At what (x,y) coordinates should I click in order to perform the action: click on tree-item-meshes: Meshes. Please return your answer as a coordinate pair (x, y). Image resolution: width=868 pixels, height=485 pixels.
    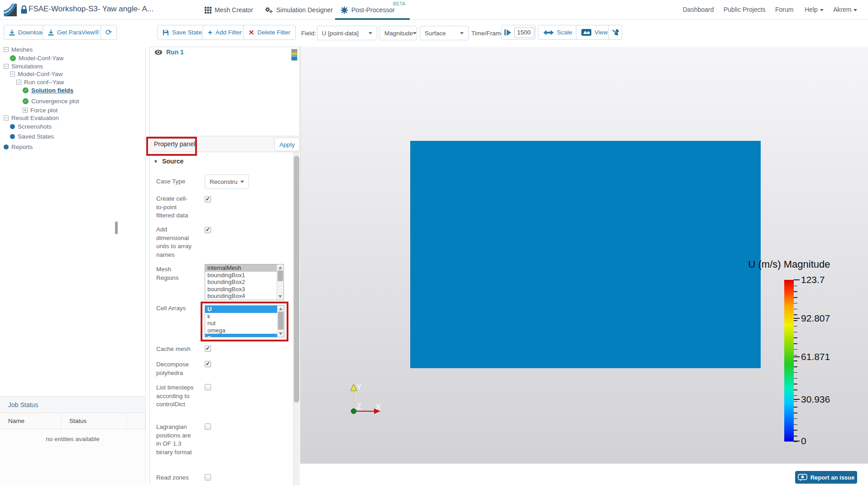
    Looking at the image, I should click on (18, 50).